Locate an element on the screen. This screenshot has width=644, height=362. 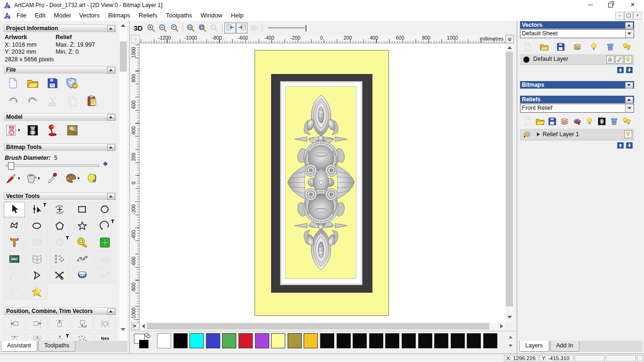
all-visible-button is located at coordinates (627, 121).